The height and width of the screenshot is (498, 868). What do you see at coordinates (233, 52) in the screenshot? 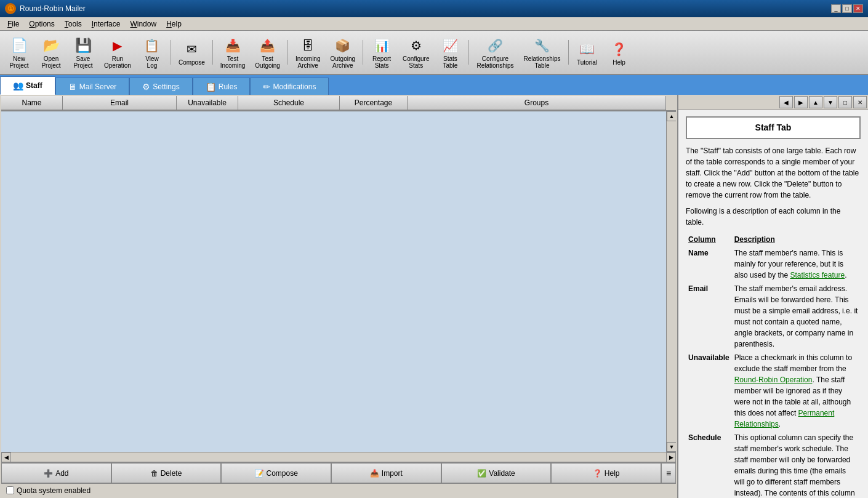
I see `toolbar-test-incoming: 📥 TestIncoming` at bounding box center [233, 52].